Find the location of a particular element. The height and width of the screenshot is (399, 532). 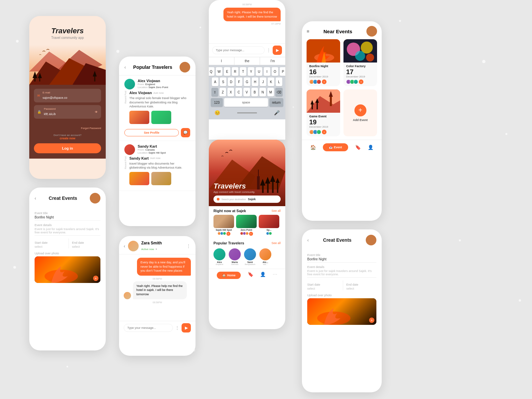

ne-event-button: 📅 Event is located at coordinates (335, 147).